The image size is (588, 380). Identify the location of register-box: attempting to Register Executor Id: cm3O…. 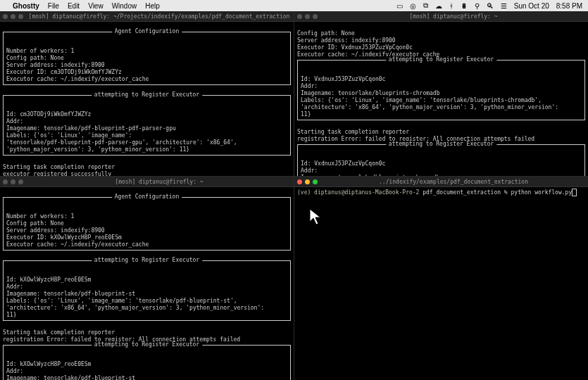
(146, 125).